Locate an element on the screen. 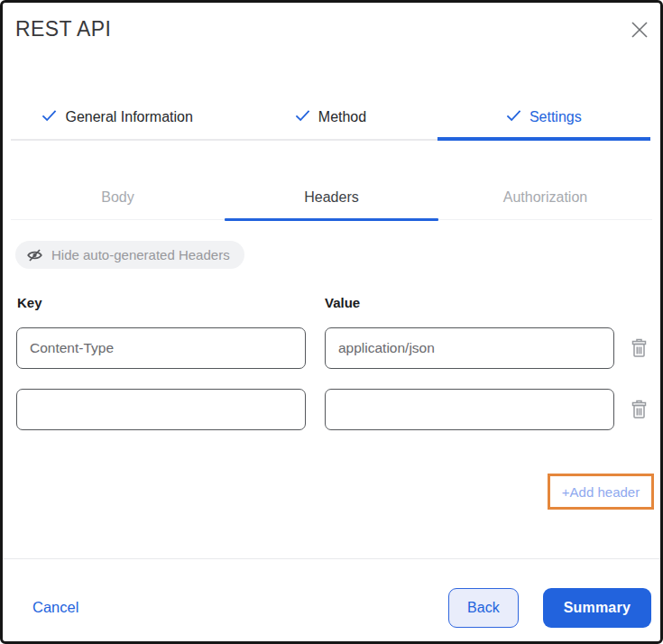  tab-label: Body is located at coordinates (117, 198).